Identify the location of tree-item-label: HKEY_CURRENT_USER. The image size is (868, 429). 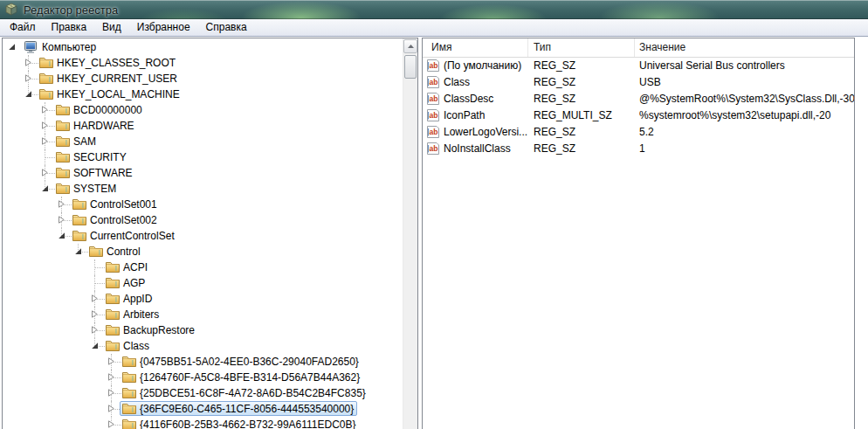
(117, 79).